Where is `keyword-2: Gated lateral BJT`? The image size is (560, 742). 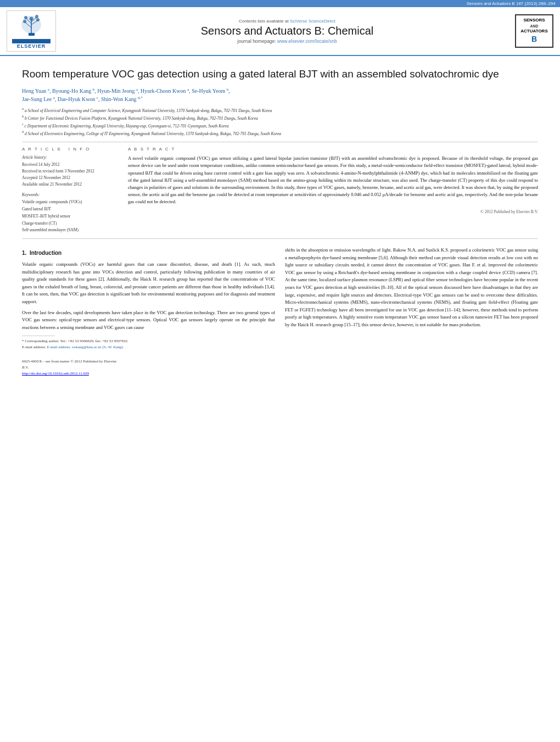
keyword-2: Gated lateral BJT is located at coordinates (70, 210).